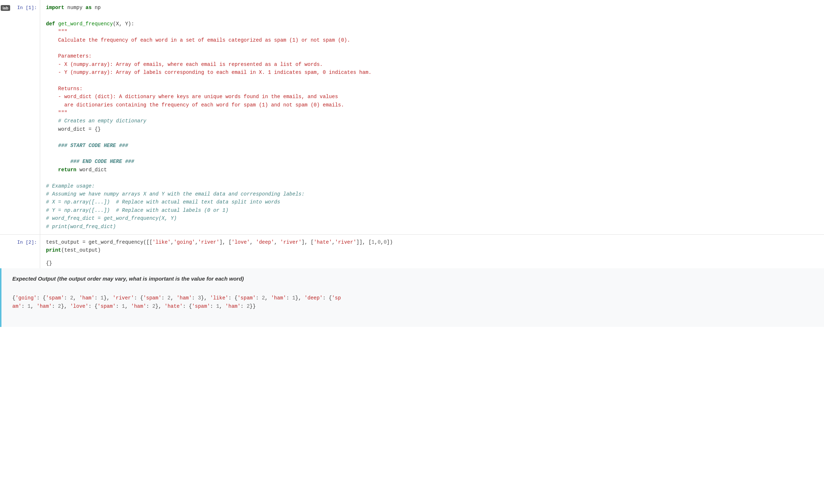 The height and width of the screenshot is (504, 824). Describe the element at coordinates (432, 250) in the screenshot. I see `code-line: print(test_output)` at that location.